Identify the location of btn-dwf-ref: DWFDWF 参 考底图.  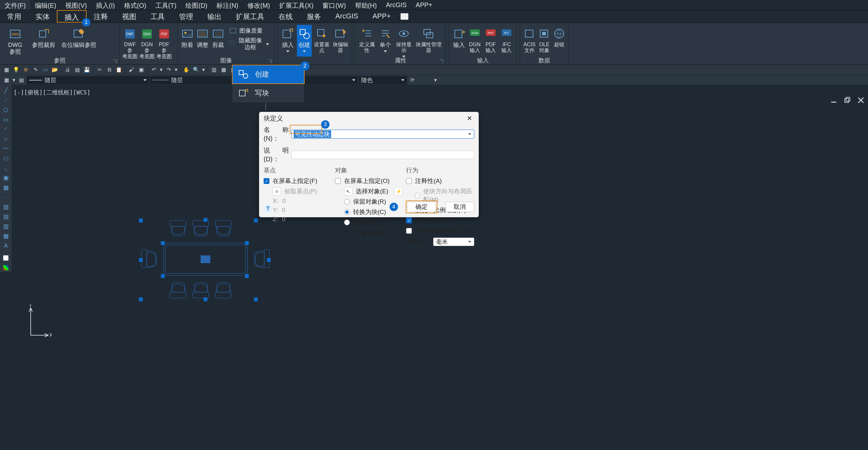
(130, 41).